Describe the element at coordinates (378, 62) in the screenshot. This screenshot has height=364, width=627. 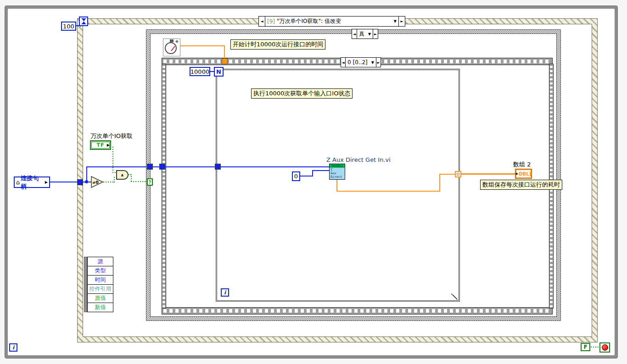
I see `sequence-selector-next-icon: ►` at that location.